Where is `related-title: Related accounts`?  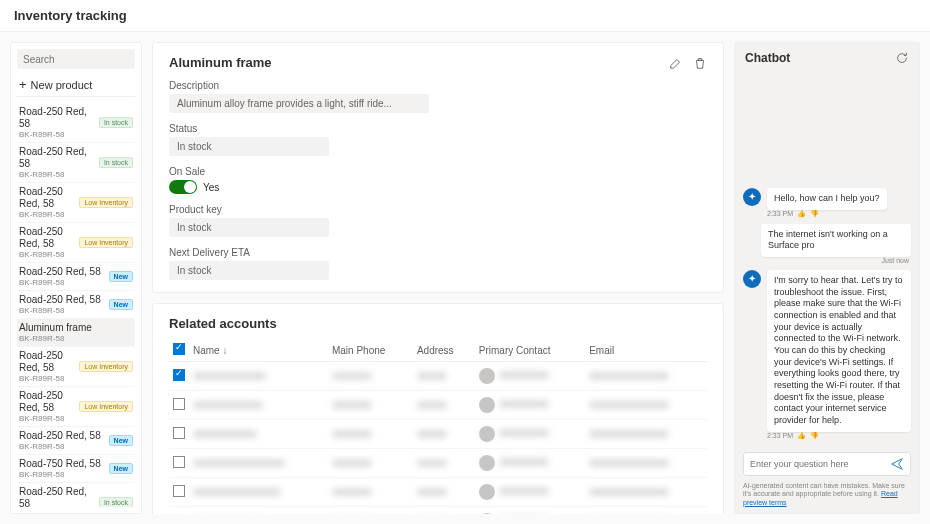 related-title: Related accounts is located at coordinates (438, 324).